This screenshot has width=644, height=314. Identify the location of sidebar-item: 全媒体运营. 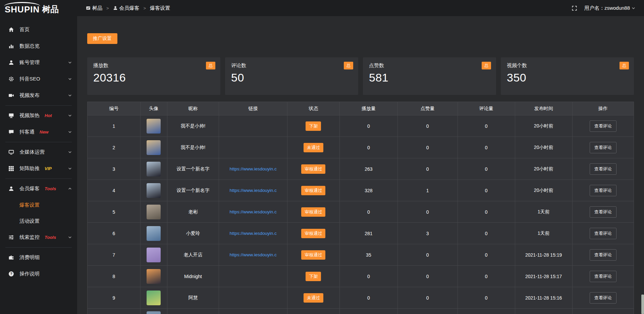
(39, 152).